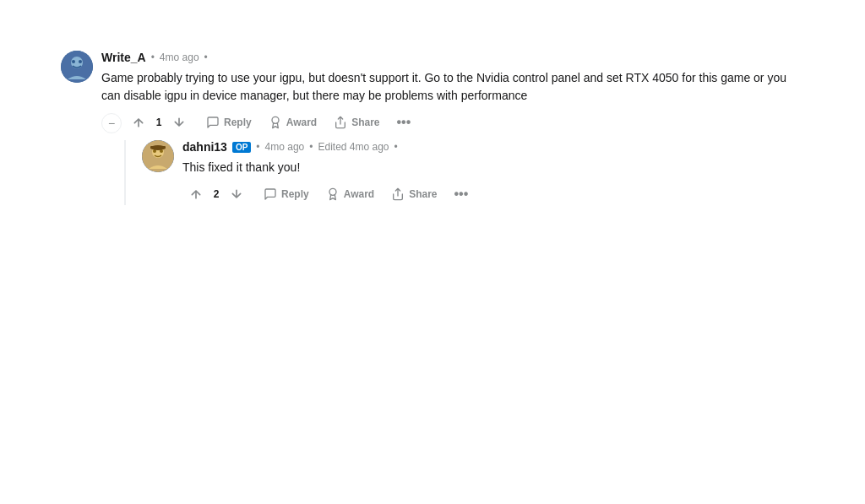 The image size is (865, 504). I want to click on reply-icon, so click(213, 122).